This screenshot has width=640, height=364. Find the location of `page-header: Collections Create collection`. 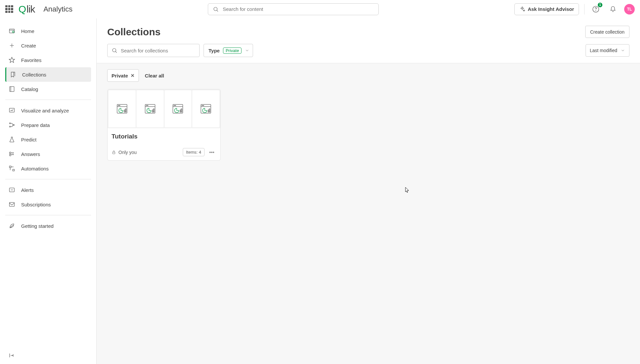

page-header: Collections Create collection is located at coordinates (368, 28).